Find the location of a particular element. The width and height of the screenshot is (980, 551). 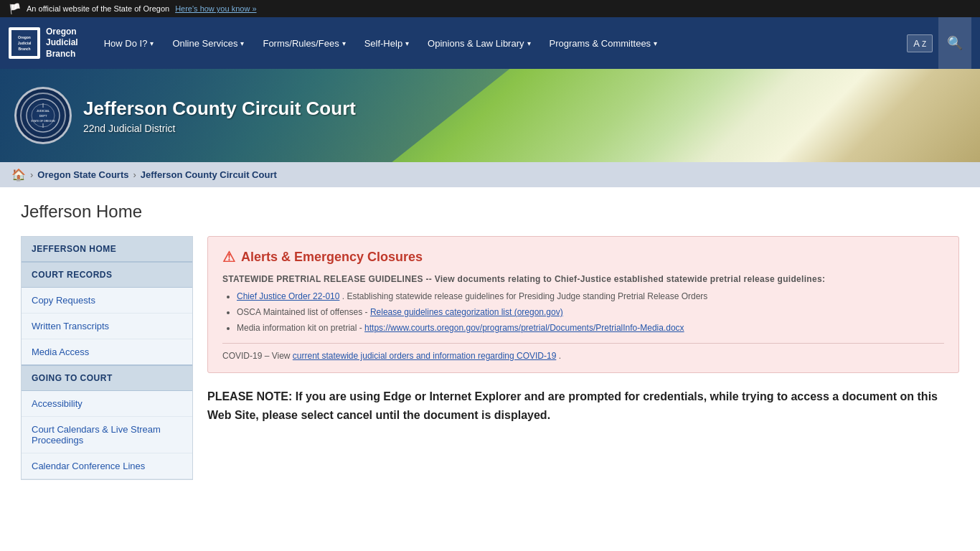

search-icon: 🔍 is located at coordinates (955, 43).